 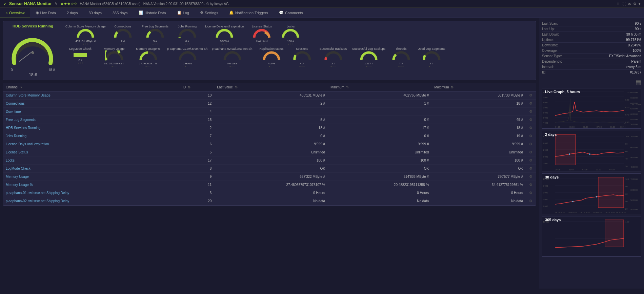 What do you see at coordinates (531, 96) in the screenshot?
I see `td-actions-0: ⚙` at bounding box center [531, 96].